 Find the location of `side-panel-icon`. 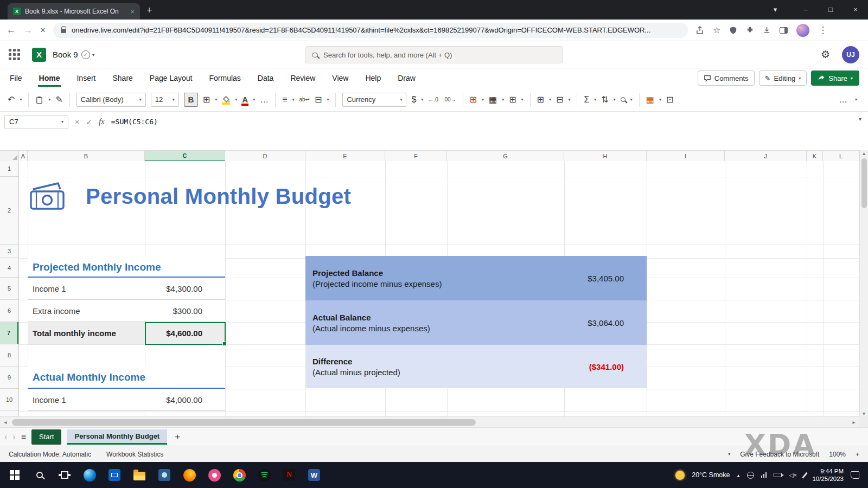

side-panel-icon is located at coordinates (783, 30).